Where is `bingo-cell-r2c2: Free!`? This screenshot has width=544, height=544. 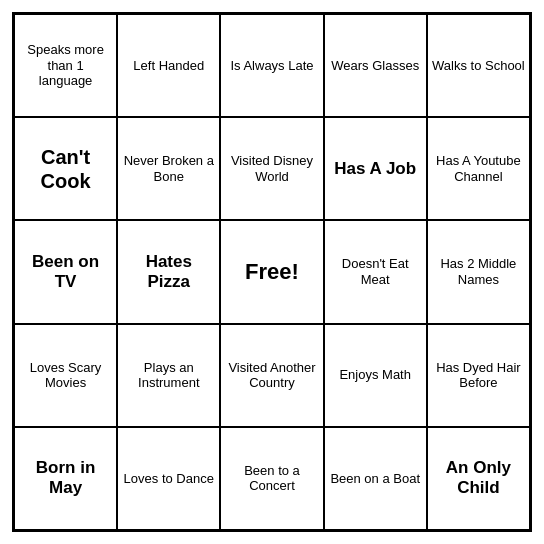 bingo-cell-r2c2: Free! is located at coordinates (272, 272).